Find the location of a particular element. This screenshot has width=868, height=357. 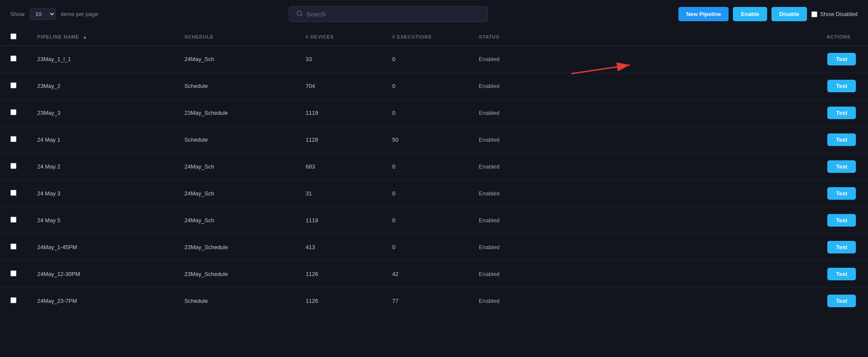

row-devices: 704 is located at coordinates (339, 86).